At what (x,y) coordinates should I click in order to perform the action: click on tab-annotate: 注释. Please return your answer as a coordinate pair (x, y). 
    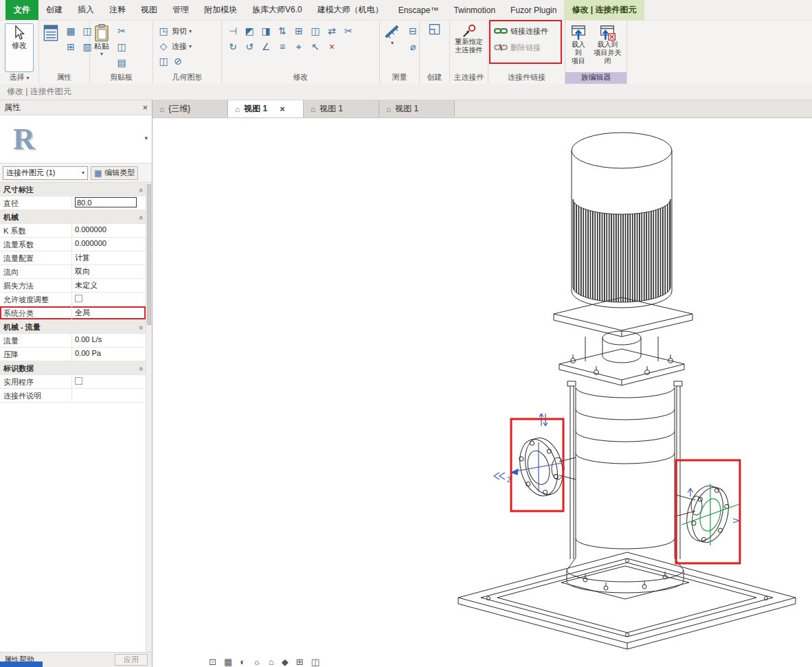
    Looking at the image, I should click on (117, 10).